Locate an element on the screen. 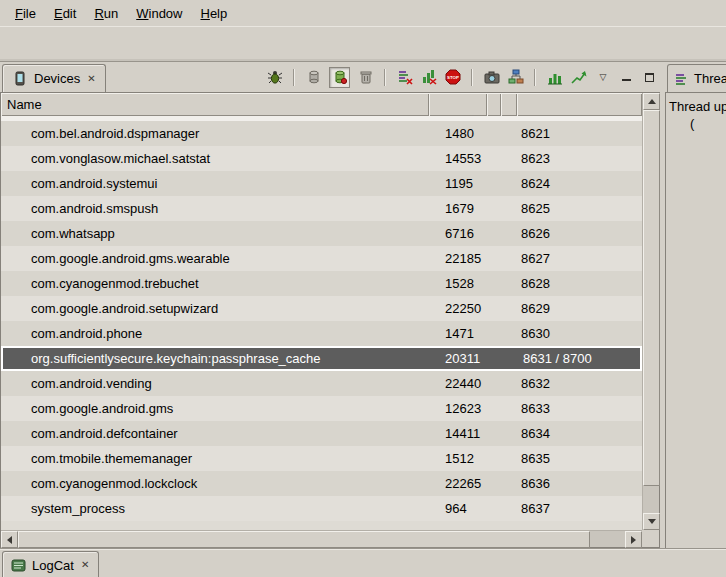 This screenshot has width=726, height=577. column-header-name: Name is located at coordinates (215, 104).